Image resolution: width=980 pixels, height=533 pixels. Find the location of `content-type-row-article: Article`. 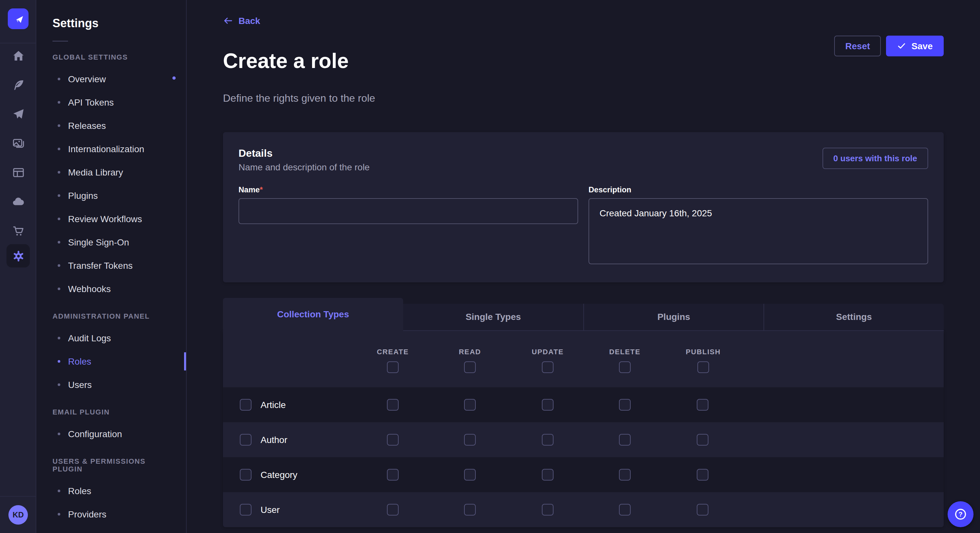

content-type-row-article: Article is located at coordinates (584, 405).